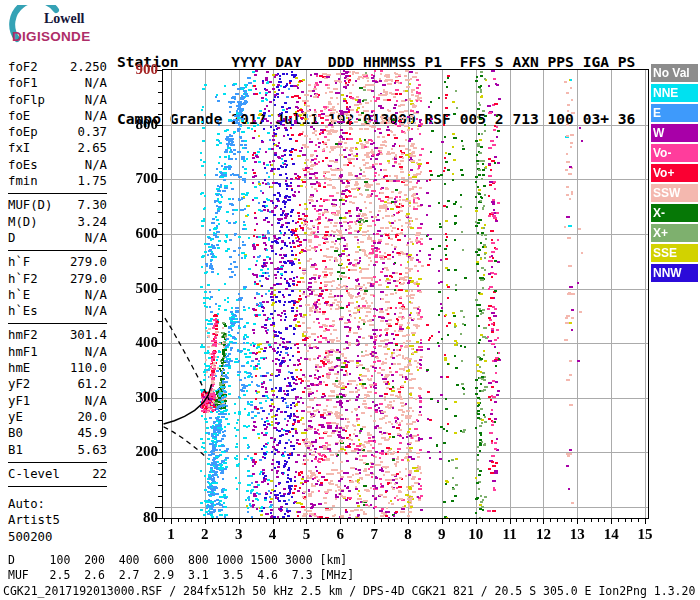 The width and height of the screenshot is (700, 600). Describe the element at coordinates (34, 474) in the screenshot. I see `param-label: C-level` at that location.